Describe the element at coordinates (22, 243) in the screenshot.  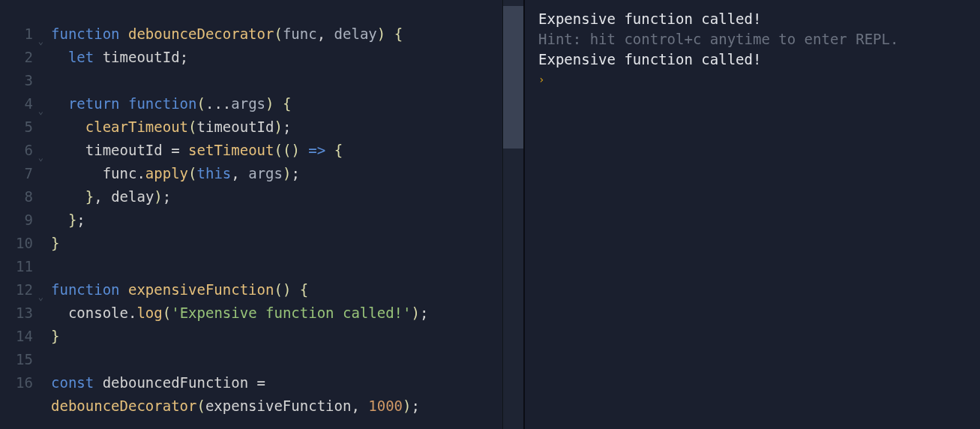
I see `line-number: 10` at that location.